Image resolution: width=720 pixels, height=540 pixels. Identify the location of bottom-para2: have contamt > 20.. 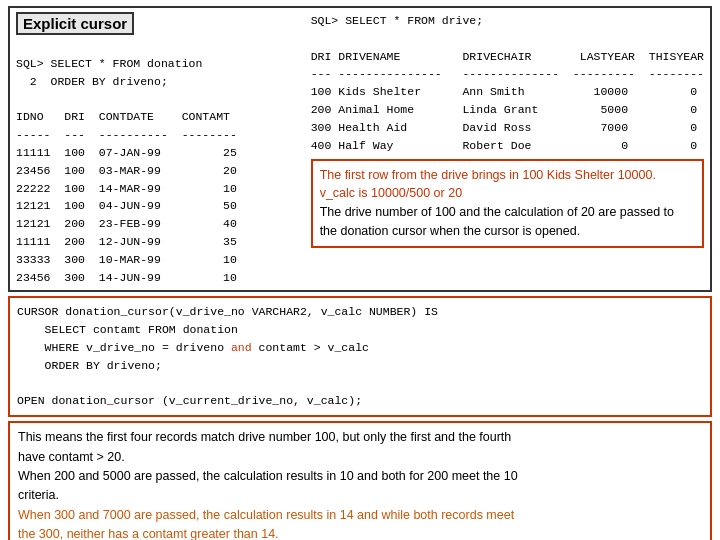
(72, 457).